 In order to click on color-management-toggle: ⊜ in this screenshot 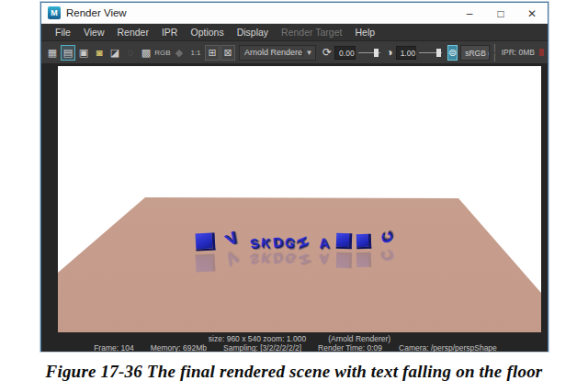, I will do `click(452, 53)`.